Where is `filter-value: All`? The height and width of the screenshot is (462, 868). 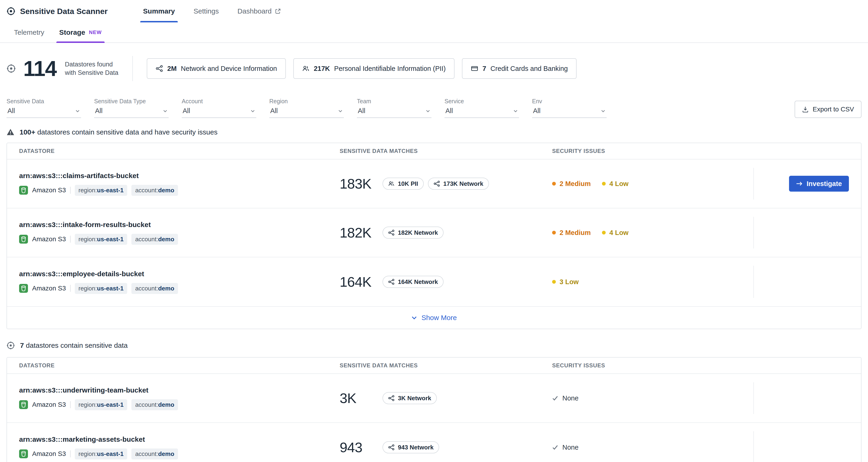
filter-value: All is located at coordinates (186, 111).